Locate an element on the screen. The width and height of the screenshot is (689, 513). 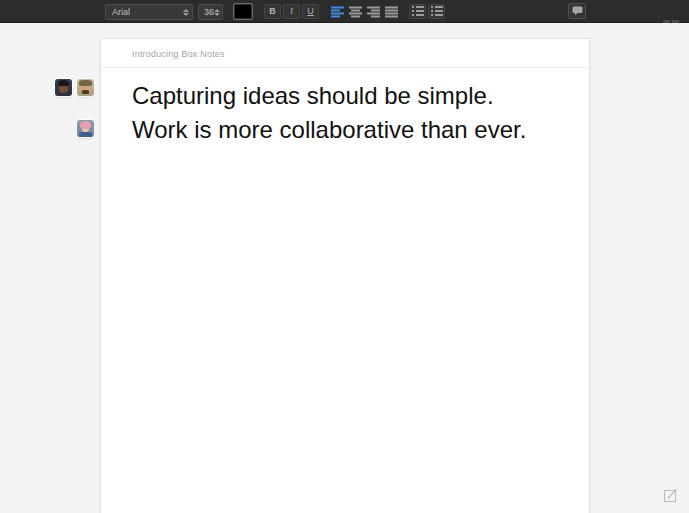
font-size-select: 36 is located at coordinates (210, 12).